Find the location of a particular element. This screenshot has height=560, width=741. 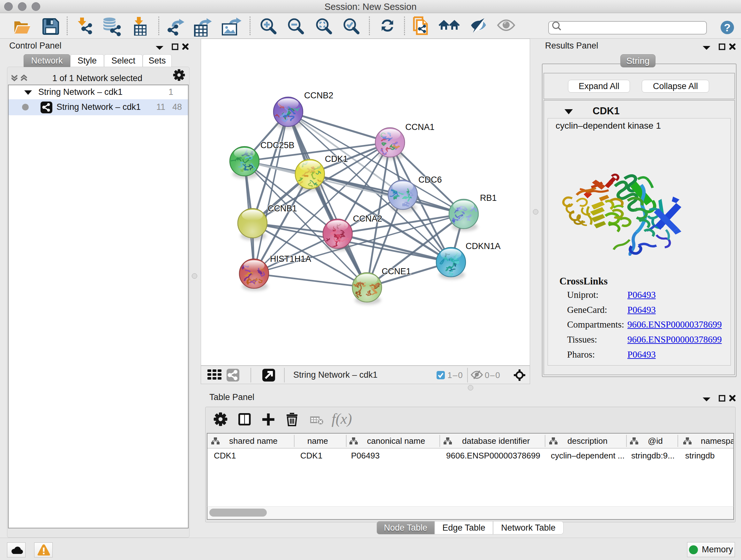

svg-text: stringdb:9... is located at coordinates (653, 456).